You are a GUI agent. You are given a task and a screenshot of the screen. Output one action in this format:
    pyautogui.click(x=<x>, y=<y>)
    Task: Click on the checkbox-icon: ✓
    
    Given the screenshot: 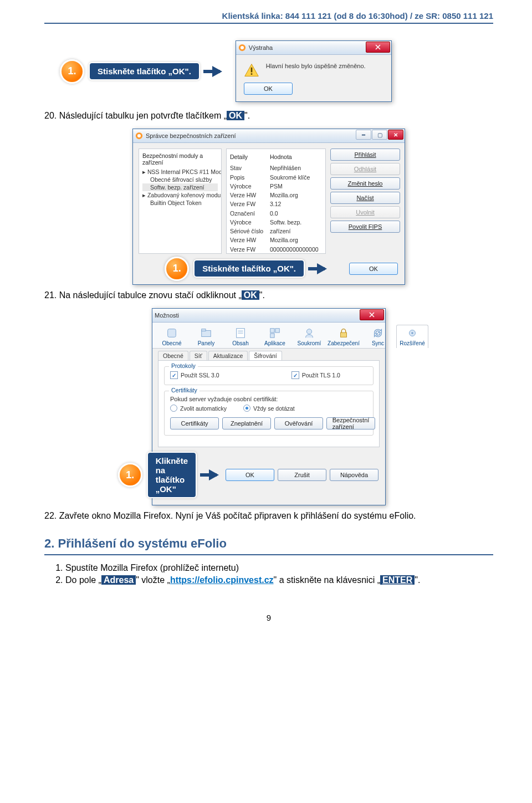 What is the action you would take?
    pyautogui.click(x=174, y=375)
    